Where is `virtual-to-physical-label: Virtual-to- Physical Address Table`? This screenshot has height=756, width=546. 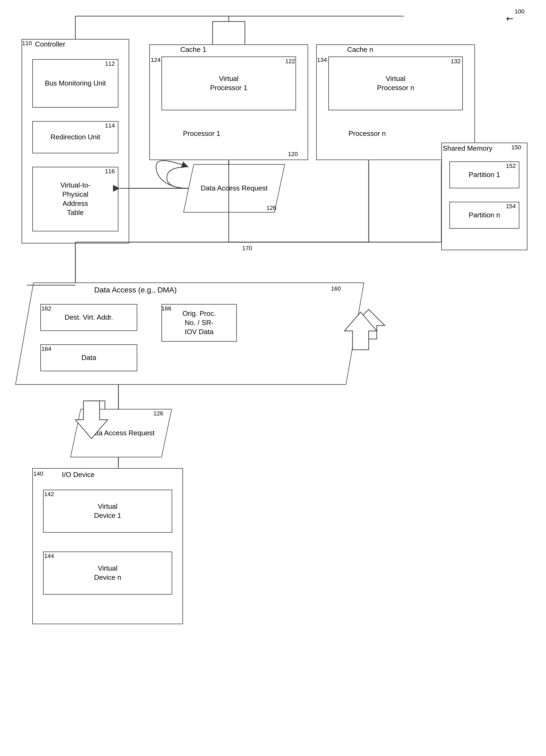
virtual-to-physical-label: Virtual-to- Physical Address Table is located at coordinates (75, 199).